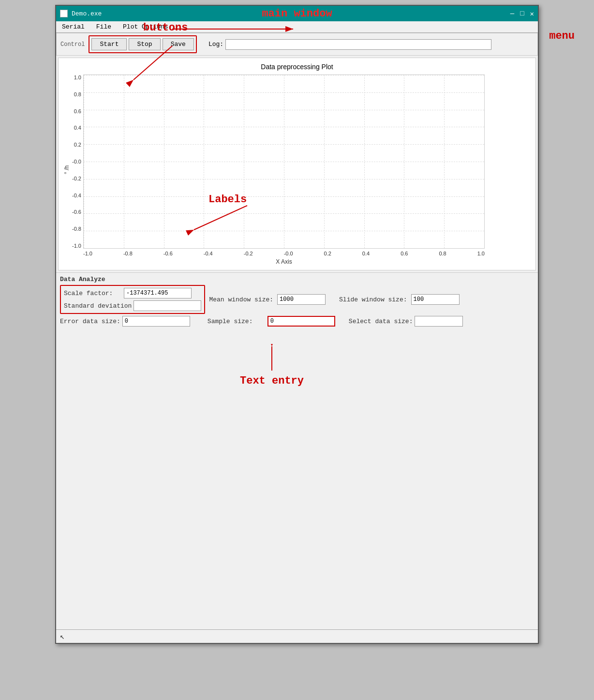 This screenshot has height=700, width=594. Describe the element at coordinates (284, 253) in the screenshot. I see `x-ticks: -1.0 -0.8 -0.6 -0.4 -0.2 -0.0 0.2 0.4 0.…` at that location.